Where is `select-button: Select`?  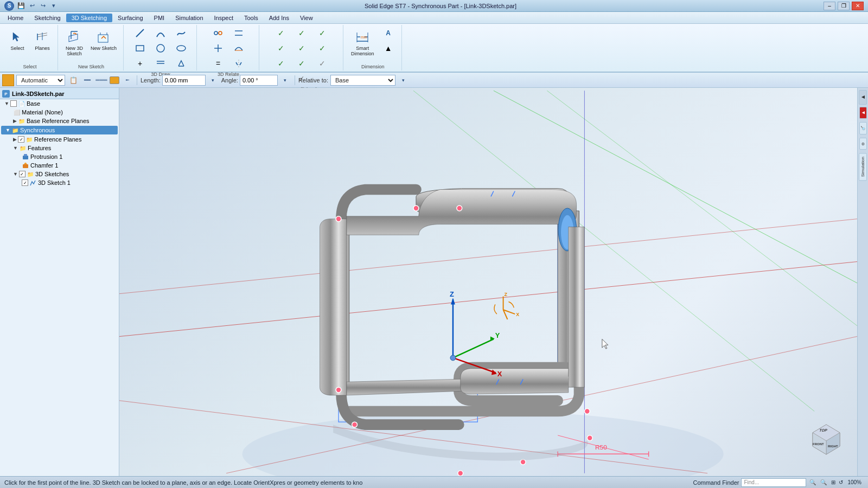 select-button: Select is located at coordinates (17, 40).